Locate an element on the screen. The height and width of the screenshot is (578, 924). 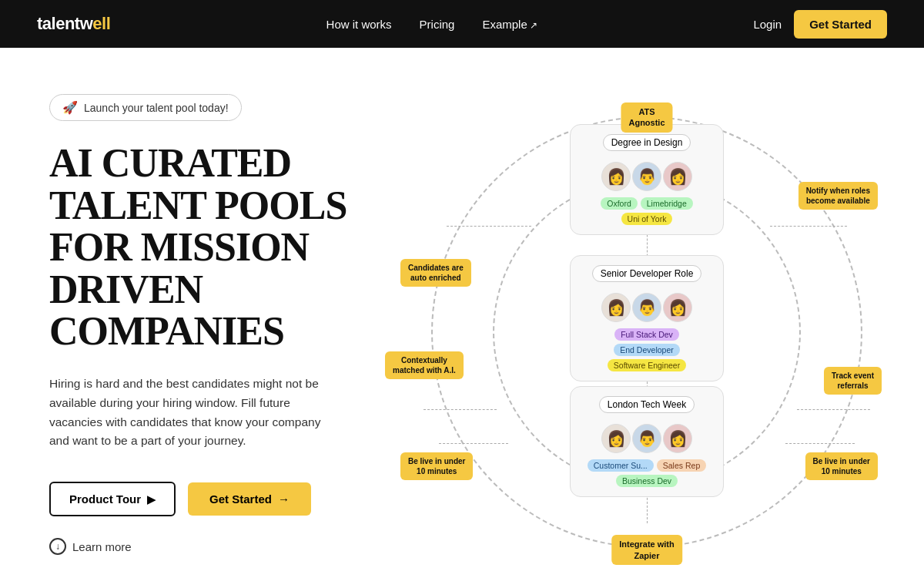
avatar-6: 👩 is located at coordinates (678, 307).